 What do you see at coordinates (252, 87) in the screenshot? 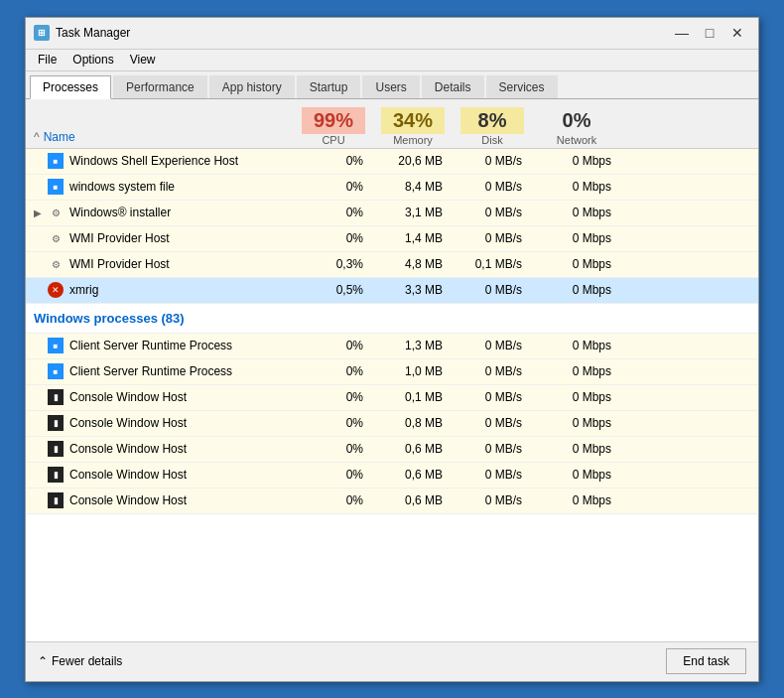
I see `tab-app-history: App history` at bounding box center [252, 87].